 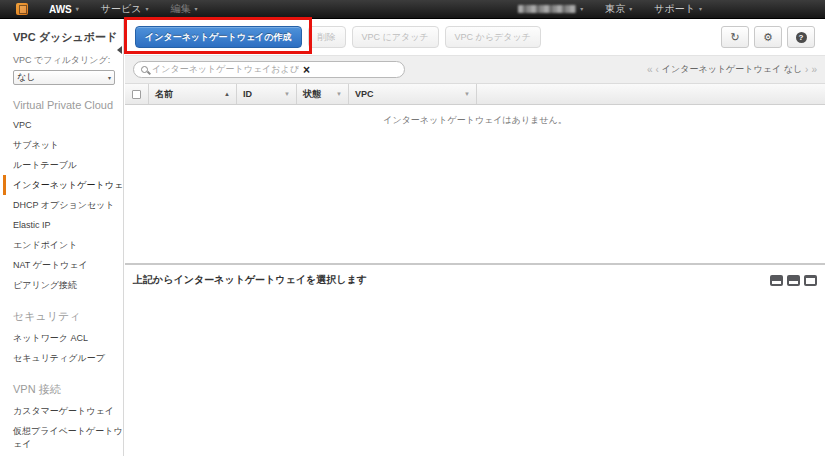 I want to click on nav-region-menu: 東京 ▾, so click(x=618, y=9).